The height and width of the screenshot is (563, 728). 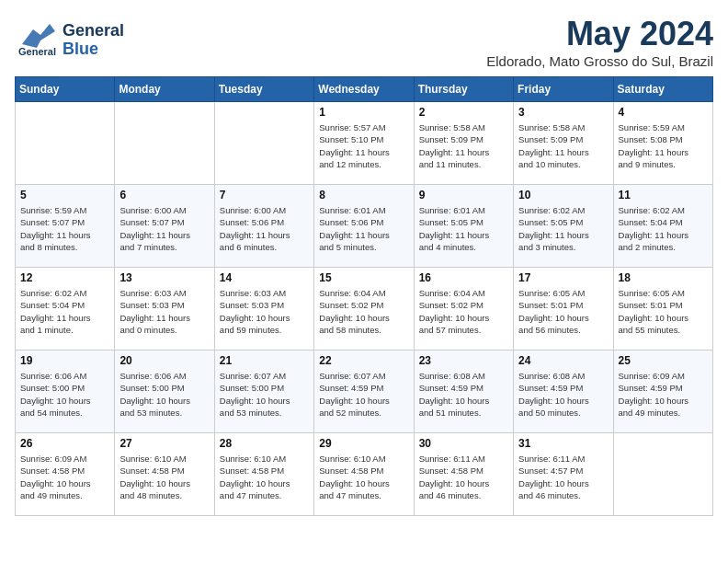 What do you see at coordinates (64, 278) in the screenshot?
I see `day-number: 12` at bounding box center [64, 278].